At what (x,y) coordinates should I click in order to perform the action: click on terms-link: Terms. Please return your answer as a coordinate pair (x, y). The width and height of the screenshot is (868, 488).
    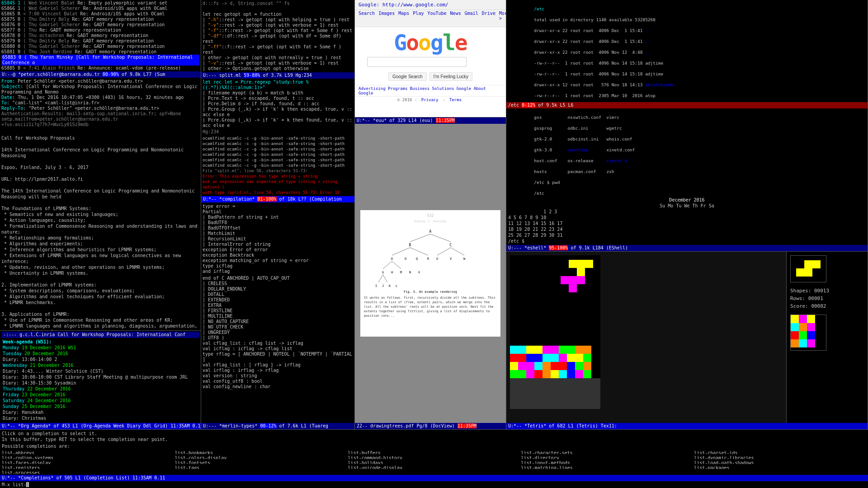
    Looking at the image, I should click on (456, 100).